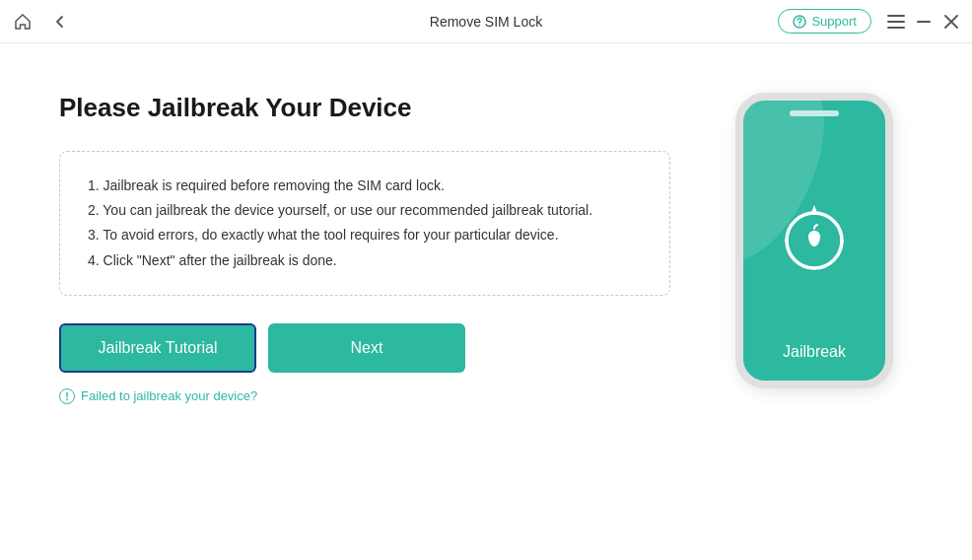 The image size is (972, 560). Describe the element at coordinates (67, 396) in the screenshot. I see `info-icon: !` at that location.